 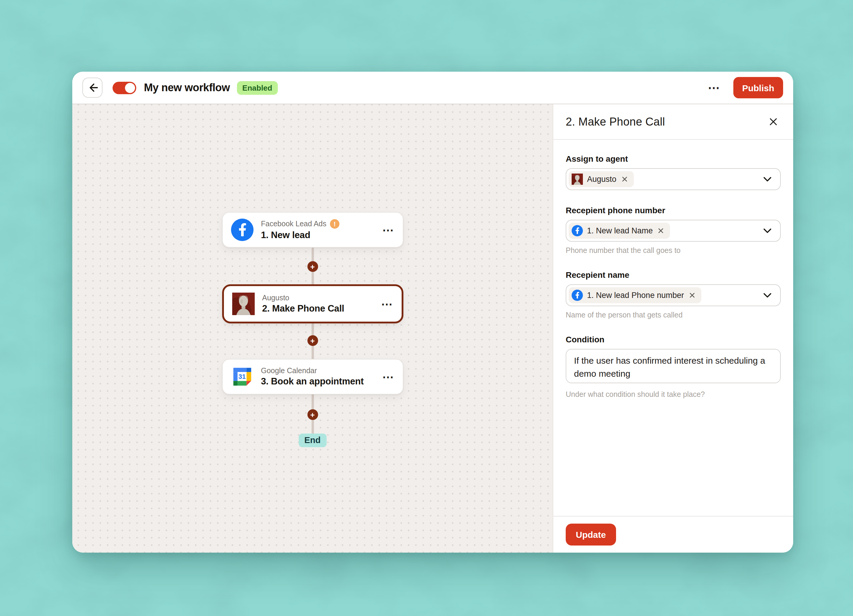 I want to click on node-texts: Google Calendar 3. Book an appointment, so click(x=312, y=377).